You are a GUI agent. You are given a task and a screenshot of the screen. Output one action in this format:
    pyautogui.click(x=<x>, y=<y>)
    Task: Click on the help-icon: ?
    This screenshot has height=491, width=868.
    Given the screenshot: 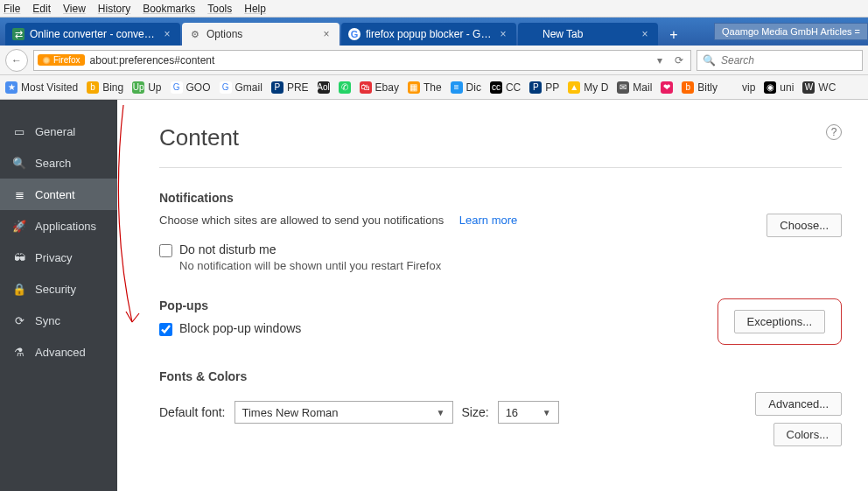 What is the action you would take?
    pyautogui.click(x=834, y=132)
    